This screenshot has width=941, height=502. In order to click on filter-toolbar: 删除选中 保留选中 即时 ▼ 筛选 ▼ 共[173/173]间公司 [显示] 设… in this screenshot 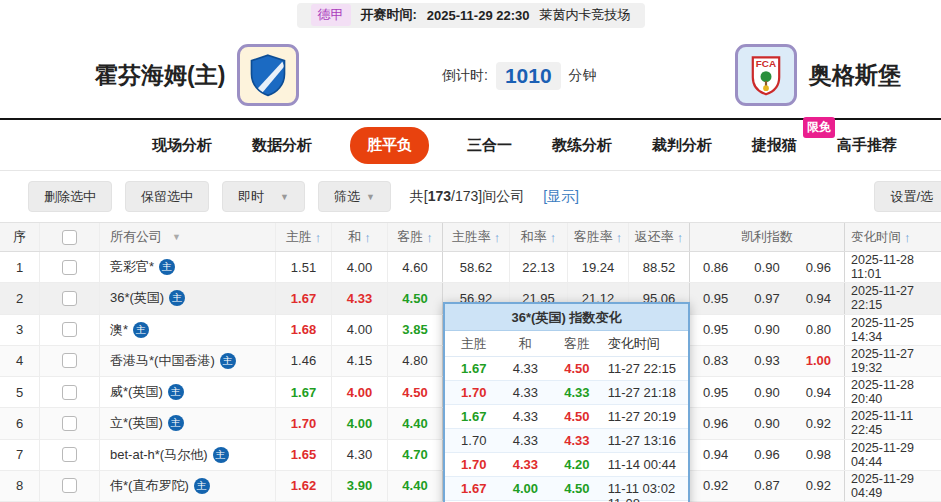, I will do `click(470, 196)`.